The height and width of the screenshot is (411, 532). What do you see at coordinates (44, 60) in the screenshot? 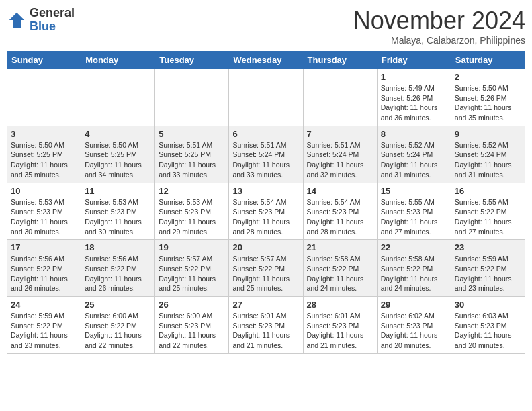
I see `calendar-header-sunday: Sunday` at bounding box center [44, 60].